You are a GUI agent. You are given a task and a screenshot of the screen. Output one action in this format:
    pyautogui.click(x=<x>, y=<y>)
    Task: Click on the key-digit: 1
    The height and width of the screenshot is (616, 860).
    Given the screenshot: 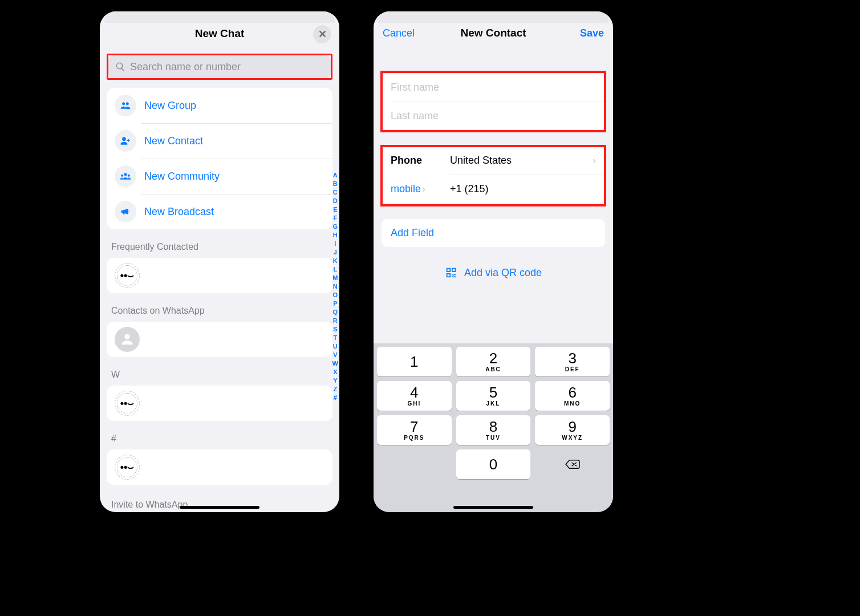 What is the action you would take?
    pyautogui.click(x=414, y=362)
    